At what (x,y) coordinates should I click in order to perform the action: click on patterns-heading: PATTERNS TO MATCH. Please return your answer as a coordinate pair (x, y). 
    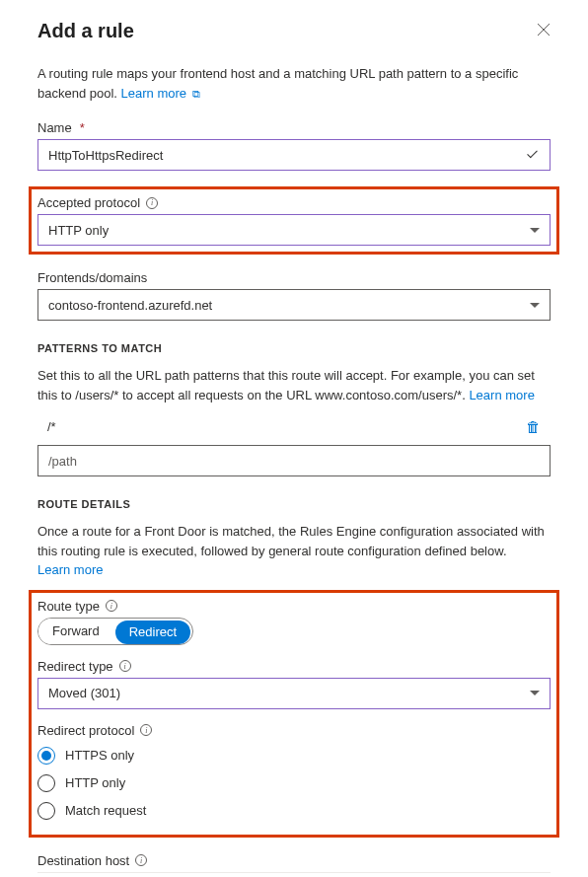
    Looking at the image, I should click on (294, 348).